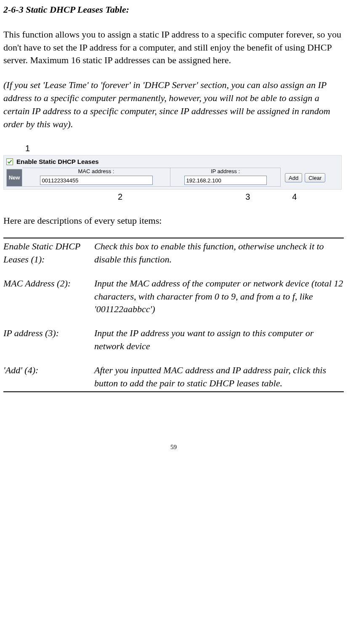  Describe the element at coordinates (173, 253) in the screenshot. I see `item-row: Enable Static DHCP Leases (1): Check thi…` at that location.